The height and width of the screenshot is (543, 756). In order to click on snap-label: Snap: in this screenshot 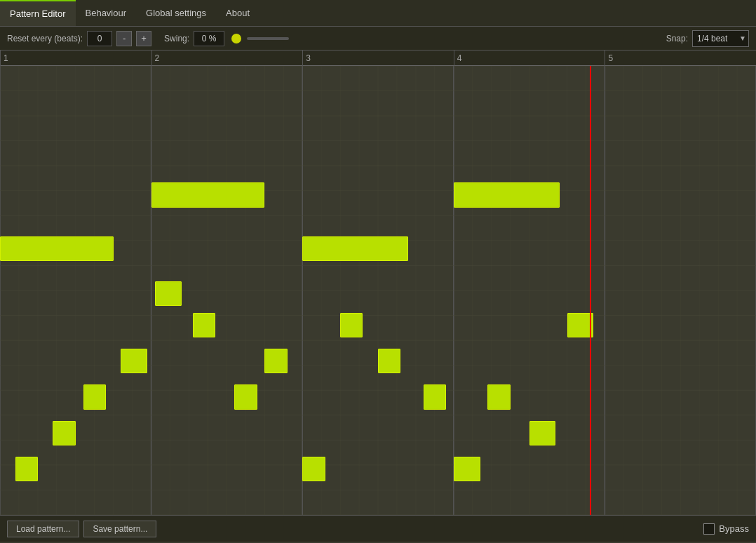, I will do `click(677, 39)`.